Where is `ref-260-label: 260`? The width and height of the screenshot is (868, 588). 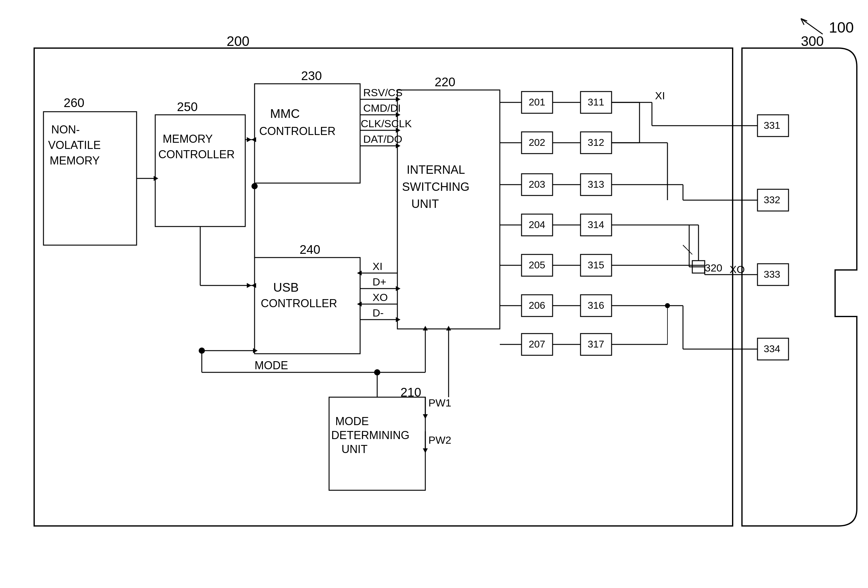 ref-260-label: 260 is located at coordinates (74, 103).